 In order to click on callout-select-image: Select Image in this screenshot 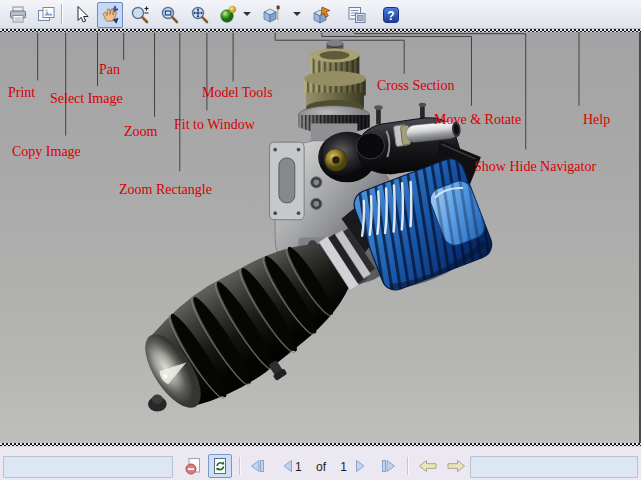, I will do `click(86, 99)`.